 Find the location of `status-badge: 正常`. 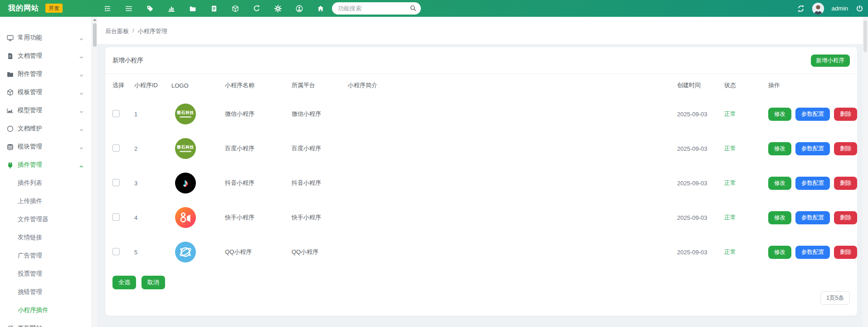

status-badge: 正常 is located at coordinates (746, 149).